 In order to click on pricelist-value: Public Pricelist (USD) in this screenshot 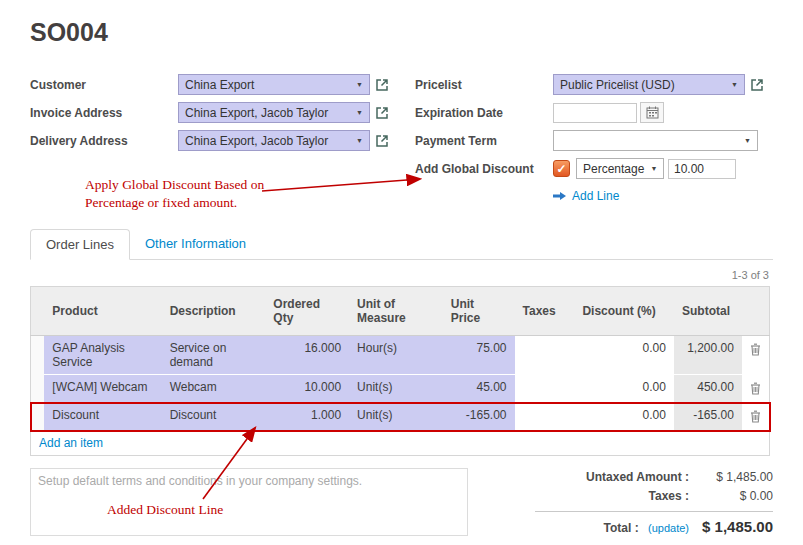, I will do `click(618, 85)`.